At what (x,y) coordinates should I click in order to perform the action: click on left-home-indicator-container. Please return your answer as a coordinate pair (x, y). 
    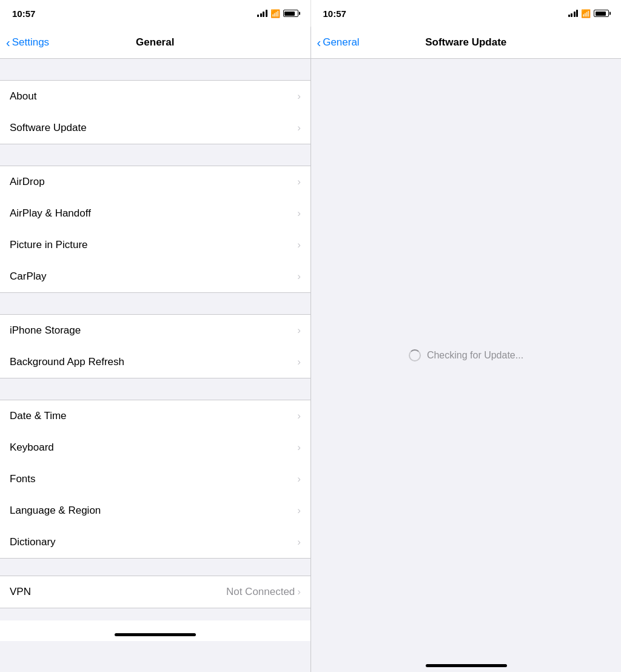
    Looking at the image, I should click on (155, 631).